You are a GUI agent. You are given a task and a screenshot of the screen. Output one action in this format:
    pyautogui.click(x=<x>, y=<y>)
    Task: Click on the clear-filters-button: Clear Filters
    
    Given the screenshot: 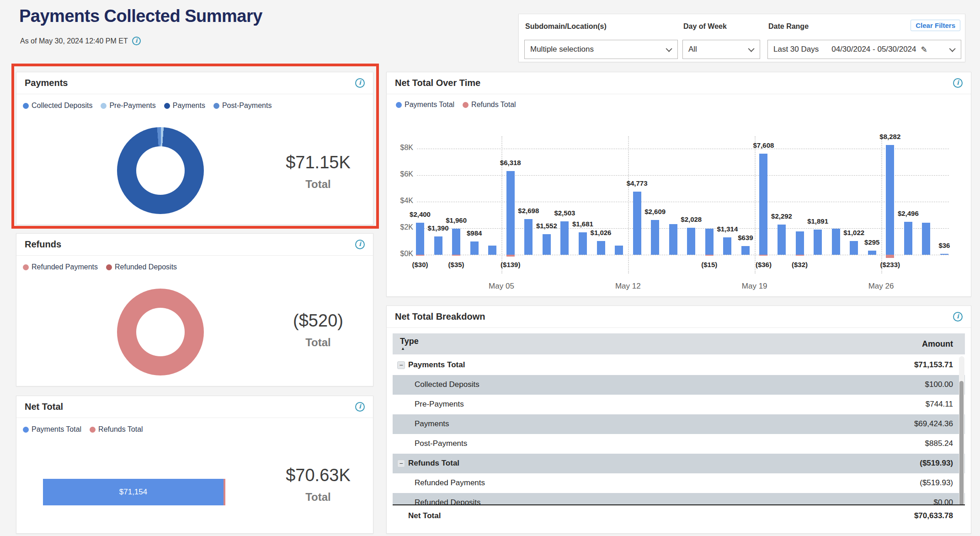 What is the action you would take?
    pyautogui.click(x=935, y=26)
    